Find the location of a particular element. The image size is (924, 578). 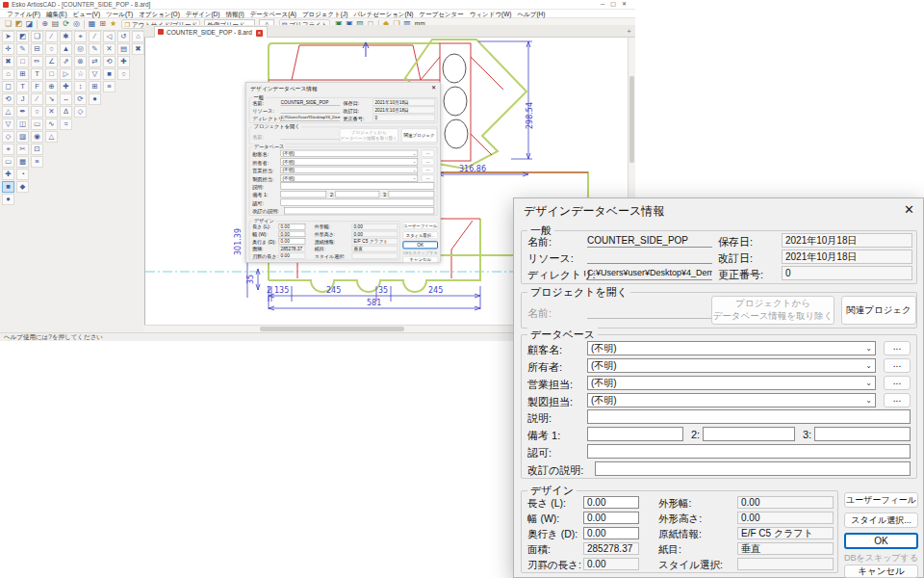

table-icon: ⊞ is located at coordinates (102, 24).